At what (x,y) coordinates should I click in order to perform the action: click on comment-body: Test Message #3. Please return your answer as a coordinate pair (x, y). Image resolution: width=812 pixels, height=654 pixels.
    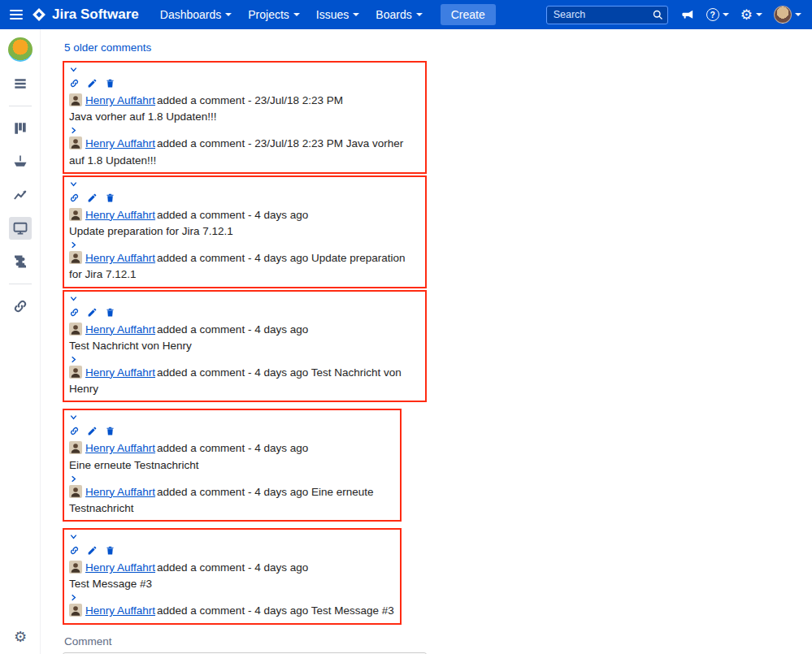
    Looking at the image, I should click on (232, 583).